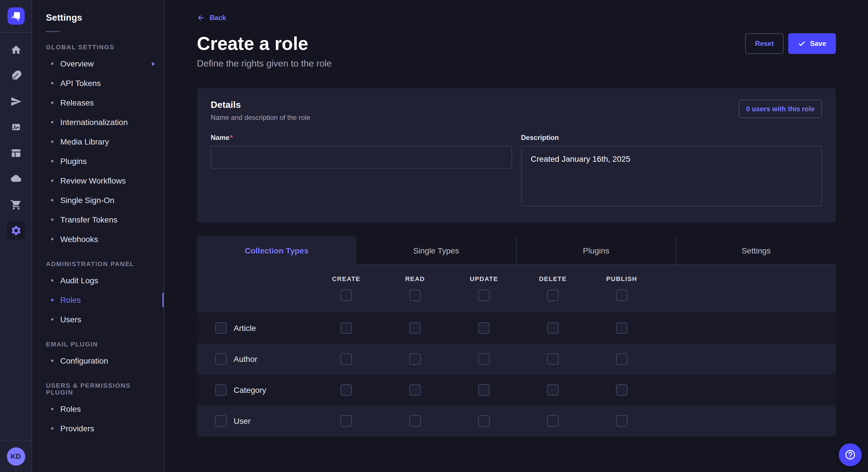  I want to click on deploy-cloud-icon, so click(16, 179).